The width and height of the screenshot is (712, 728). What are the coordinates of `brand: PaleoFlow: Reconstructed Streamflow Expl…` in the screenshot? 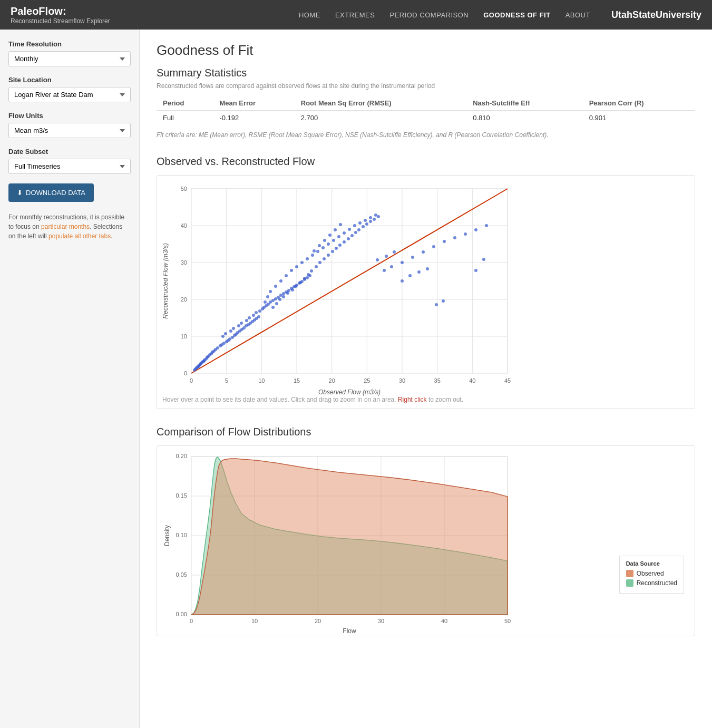 It's located at (60, 15).